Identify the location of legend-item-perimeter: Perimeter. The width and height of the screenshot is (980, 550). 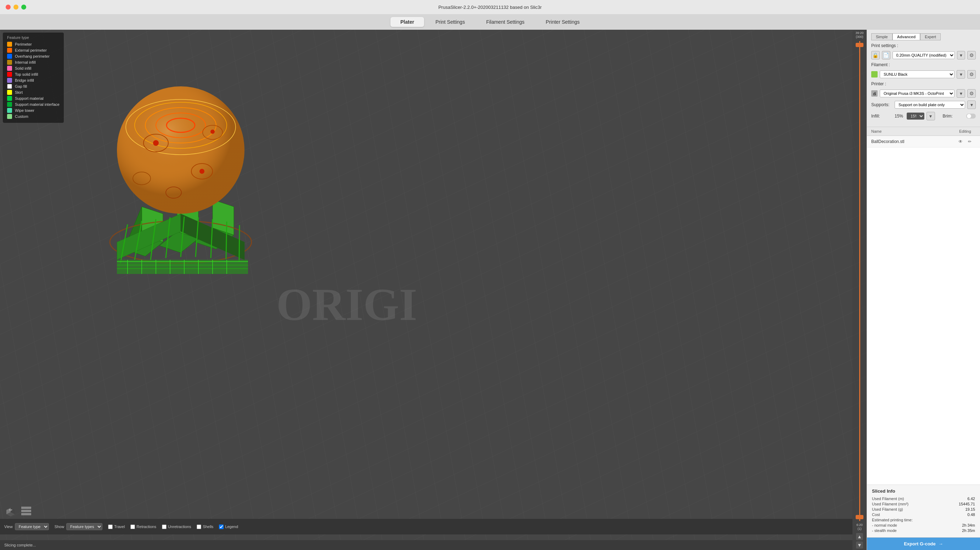
(33, 44).